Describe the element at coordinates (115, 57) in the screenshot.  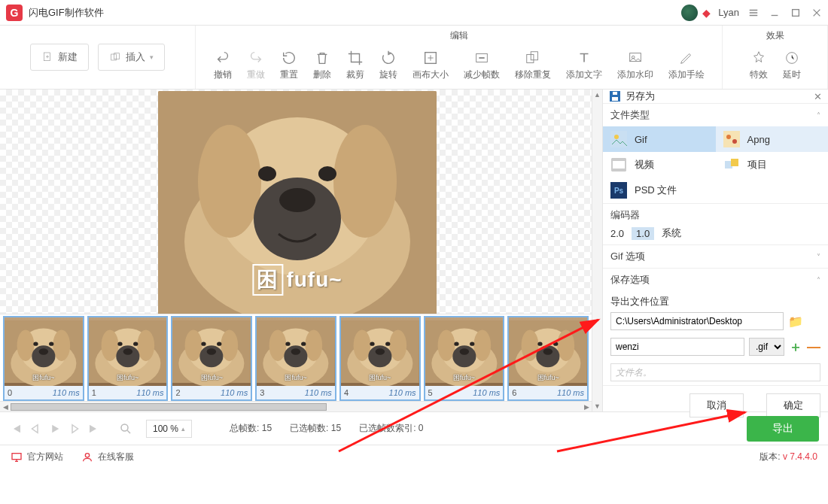
I see `insert-icon` at that location.